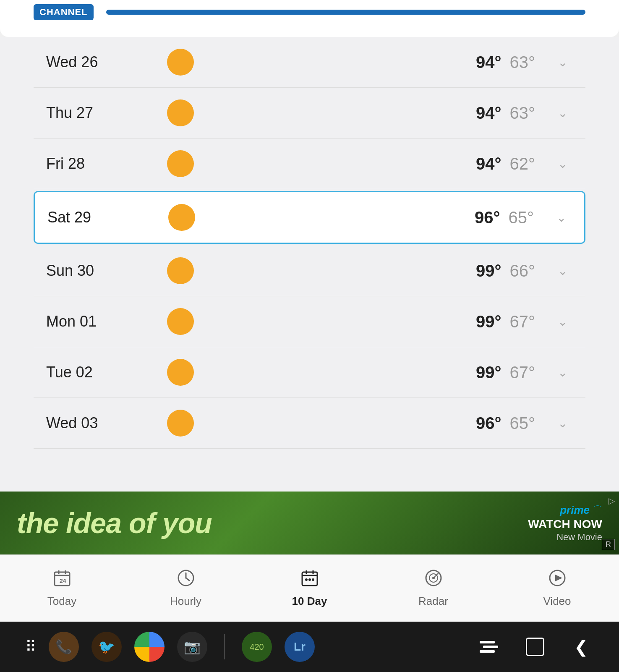  What do you see at coordinates (192, 647) in the screenshot?
I see `camera-app-icon: 📷` at bounding box center [192, 647].